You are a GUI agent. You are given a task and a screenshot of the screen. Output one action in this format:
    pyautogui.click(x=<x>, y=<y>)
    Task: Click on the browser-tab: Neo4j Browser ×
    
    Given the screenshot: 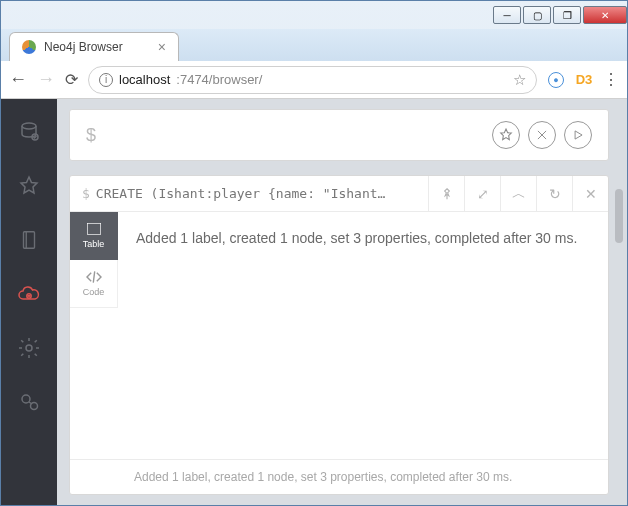 What is the action you would take?
    pyautogui.click(x=94, y=46)
    